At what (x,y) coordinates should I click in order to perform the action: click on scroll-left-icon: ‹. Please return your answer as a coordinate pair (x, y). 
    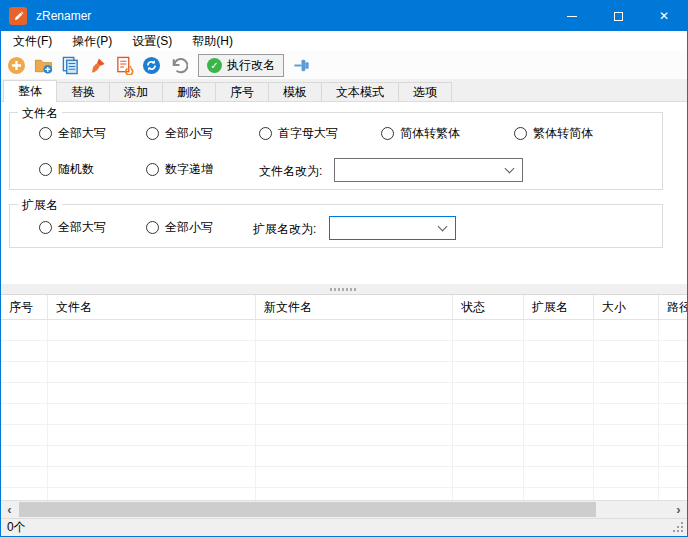
    Looking at the image, I should click on (10, 510).